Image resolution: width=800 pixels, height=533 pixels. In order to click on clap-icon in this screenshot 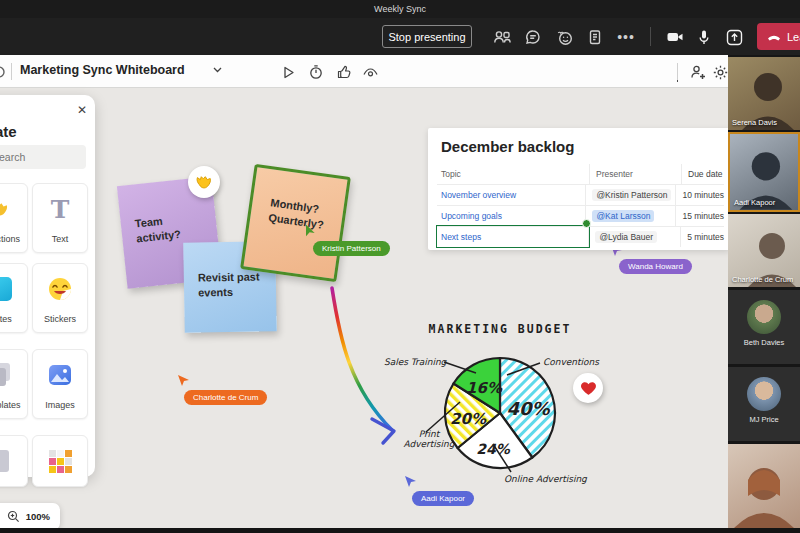, I will do `click(204, 182)`.